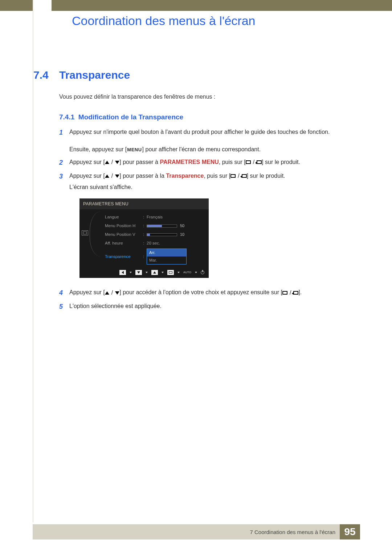  I want to click on header-band, so click(196, 5).